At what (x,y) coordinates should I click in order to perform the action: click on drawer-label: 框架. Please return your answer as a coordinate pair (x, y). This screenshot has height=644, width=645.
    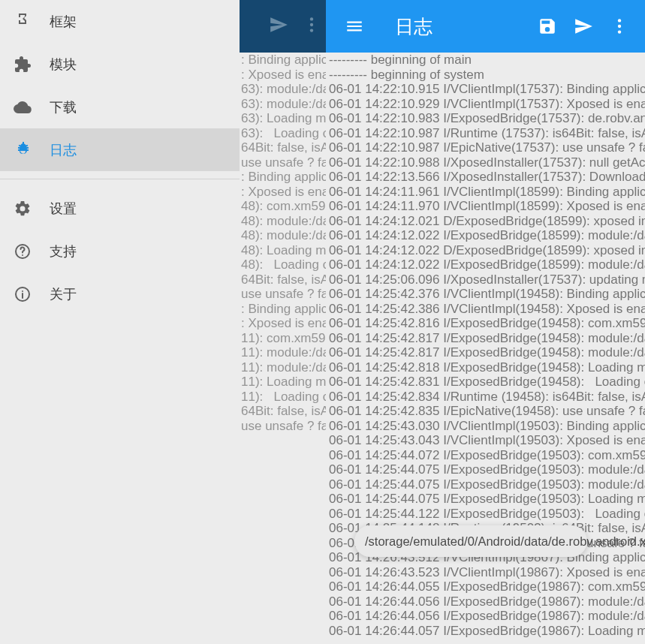
    Looking at the image, I should click on (63, 22).